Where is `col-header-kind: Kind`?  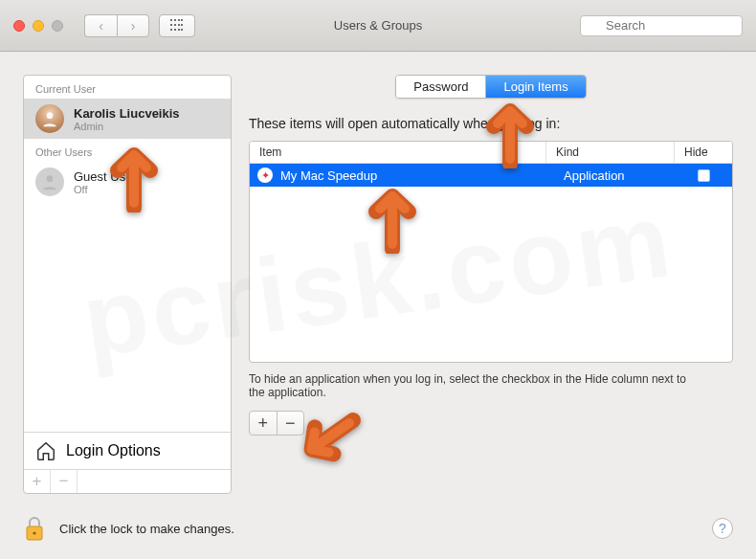 col-header-kind: Kind is located at coordinates (611, 152).